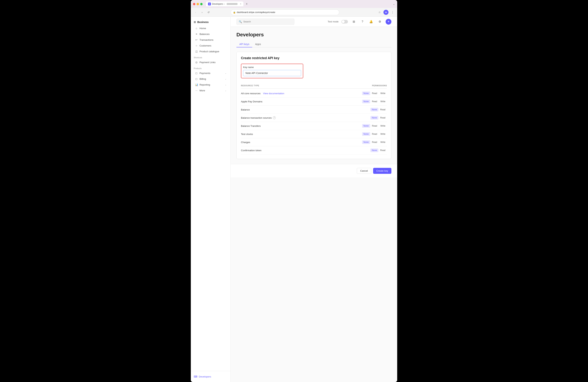 The height and width of the screenshot is (382, 588). What do you see at coordinates (379, 12) in the screenshot?
I see `bookmark-button: ☆` at bounding box center [379, 12].